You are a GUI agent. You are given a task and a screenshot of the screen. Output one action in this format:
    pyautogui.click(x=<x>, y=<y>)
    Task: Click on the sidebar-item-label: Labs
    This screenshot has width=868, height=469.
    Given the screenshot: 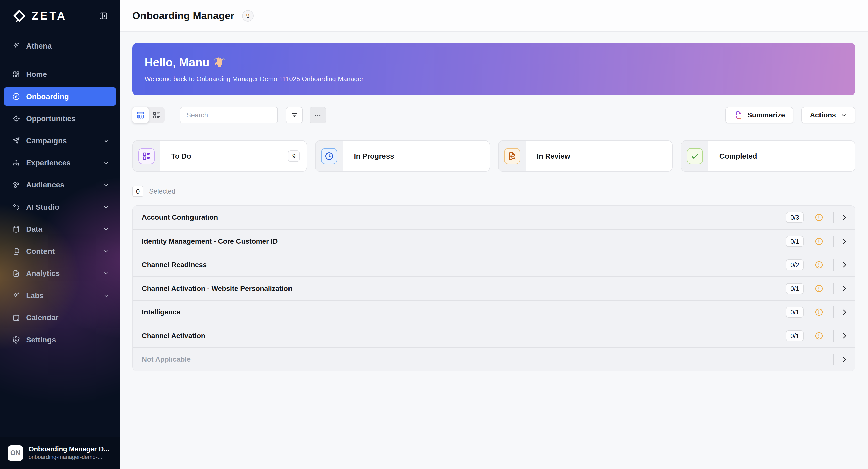 What is the action you would take?
    pyautogui.click(x=35, y=296)
    